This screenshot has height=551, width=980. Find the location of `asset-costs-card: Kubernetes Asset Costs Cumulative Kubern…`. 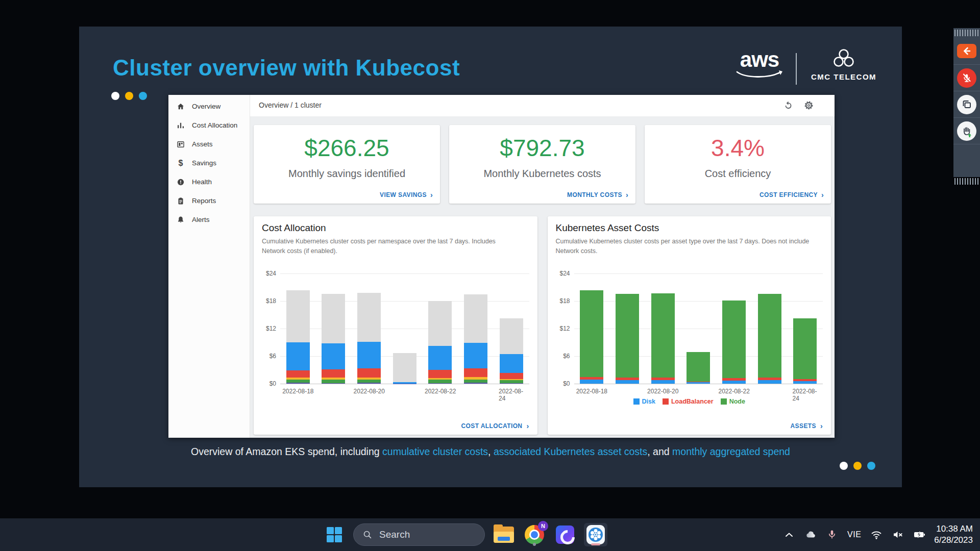

asset-costs-card: Kubernetes Asset Costs Cumulative Kubern… is located at coordinates (690, 325).